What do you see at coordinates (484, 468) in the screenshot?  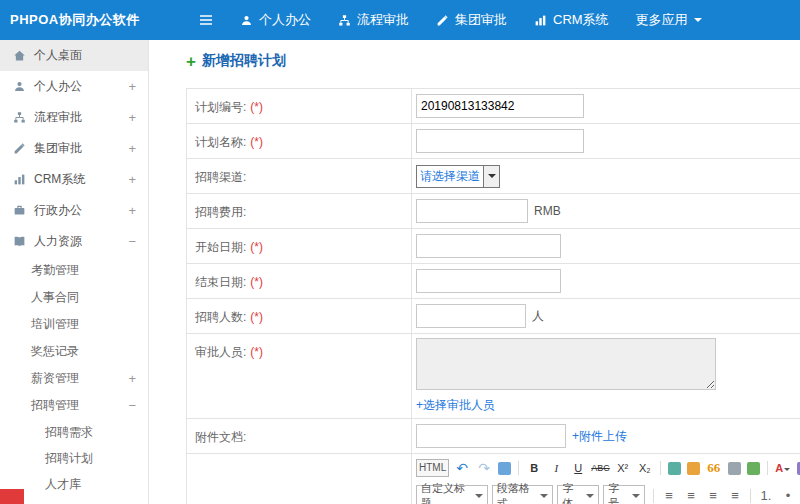 I see `redo-button: ↷` at bounding box center [484, 468].